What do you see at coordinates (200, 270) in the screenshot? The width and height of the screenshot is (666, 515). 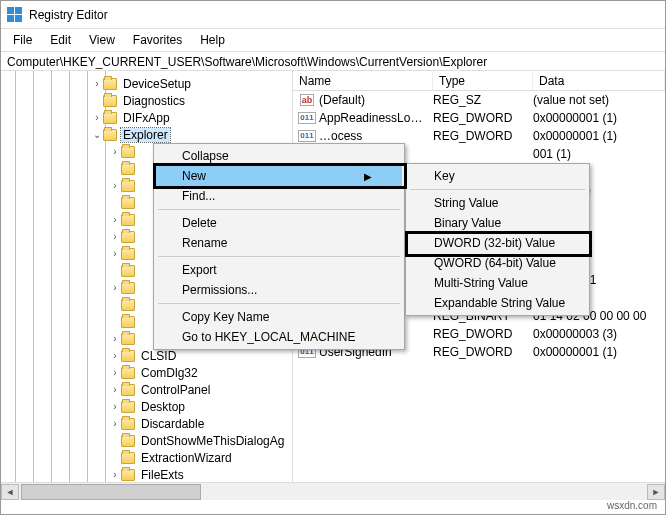 I see `menu-item-label: Export` at bounding box center [200, 270].